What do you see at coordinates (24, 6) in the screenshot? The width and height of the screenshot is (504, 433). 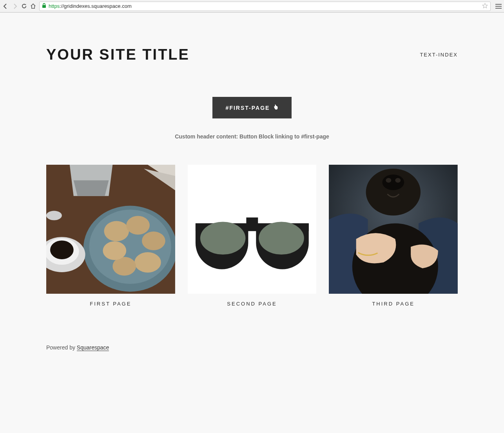 I see `reload-icon` at bounding box center [24, 6].